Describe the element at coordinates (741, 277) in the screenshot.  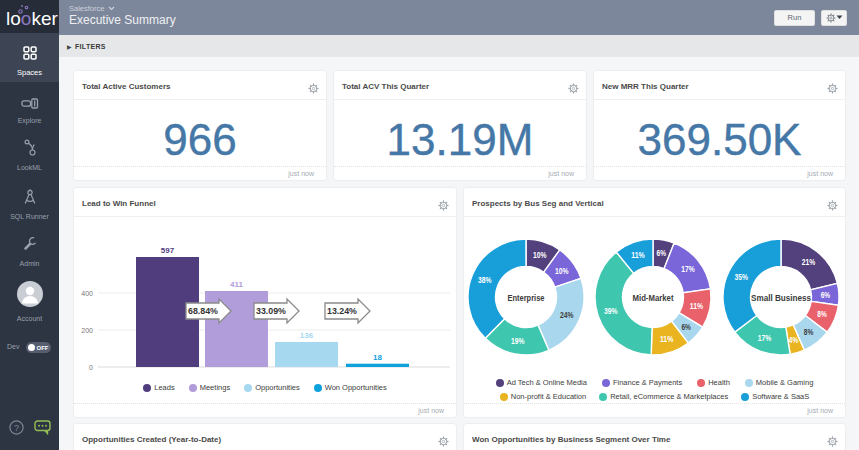
I see `svg-text: 35%` at that location.